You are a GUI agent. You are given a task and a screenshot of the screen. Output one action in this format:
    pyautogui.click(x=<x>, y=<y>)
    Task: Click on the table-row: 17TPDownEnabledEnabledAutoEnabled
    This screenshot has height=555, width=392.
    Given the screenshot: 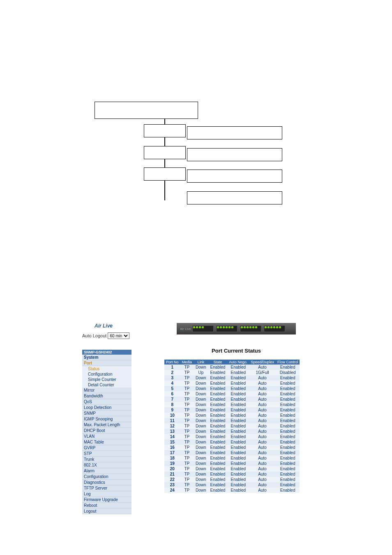 What is the action you would take?
    pyautogui.click(x=232, y=453)
    